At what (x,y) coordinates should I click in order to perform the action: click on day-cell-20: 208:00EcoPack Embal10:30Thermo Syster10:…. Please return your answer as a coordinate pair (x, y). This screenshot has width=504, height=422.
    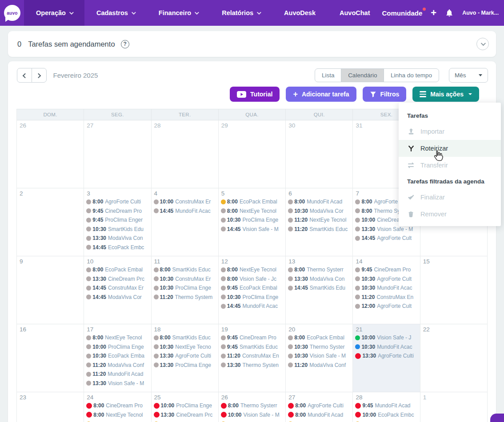
    Looking at the image, I should click on (319, 358).